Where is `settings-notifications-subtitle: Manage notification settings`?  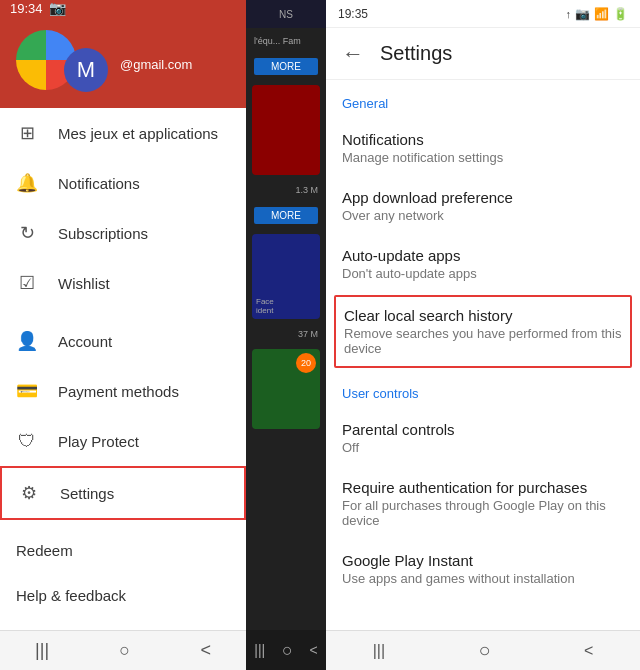 settings-notifications-subtitle: Manage notification settings is located at coordinates (483, 158).